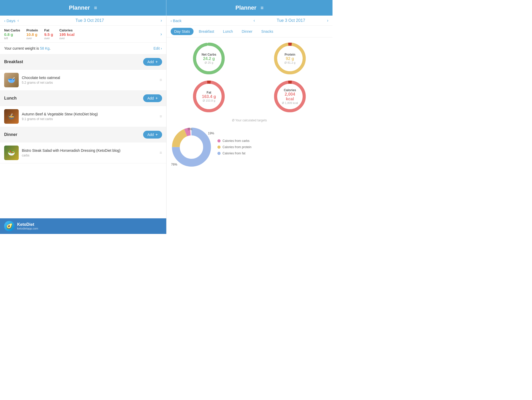  Describe the element at coordinates (83, 145) in the screenshot. I see `meal-section-dinner: Dinner Add + 🥗 Bistro Steak Salad with H…` at that location.